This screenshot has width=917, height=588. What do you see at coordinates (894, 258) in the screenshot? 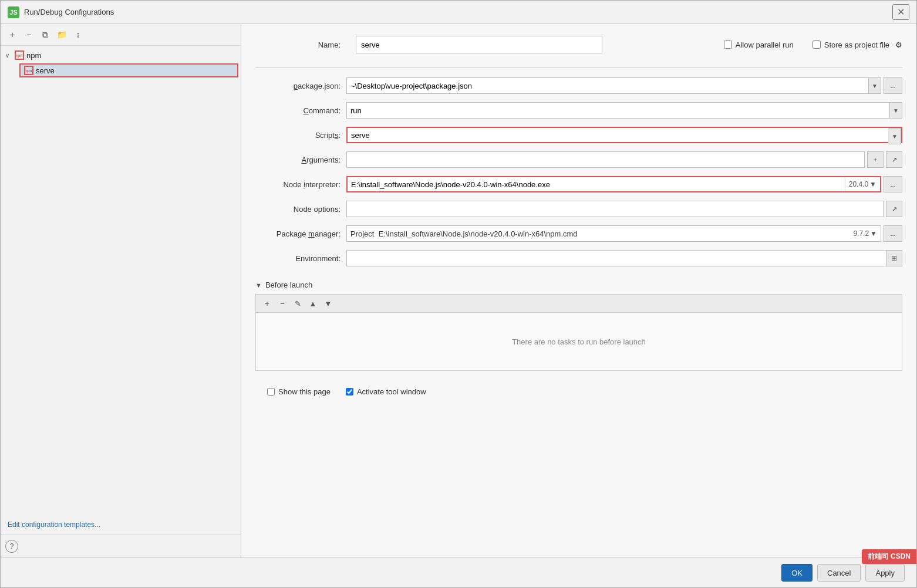
I see `environment-table-button: ⊞` at bounding box center [894, 258].